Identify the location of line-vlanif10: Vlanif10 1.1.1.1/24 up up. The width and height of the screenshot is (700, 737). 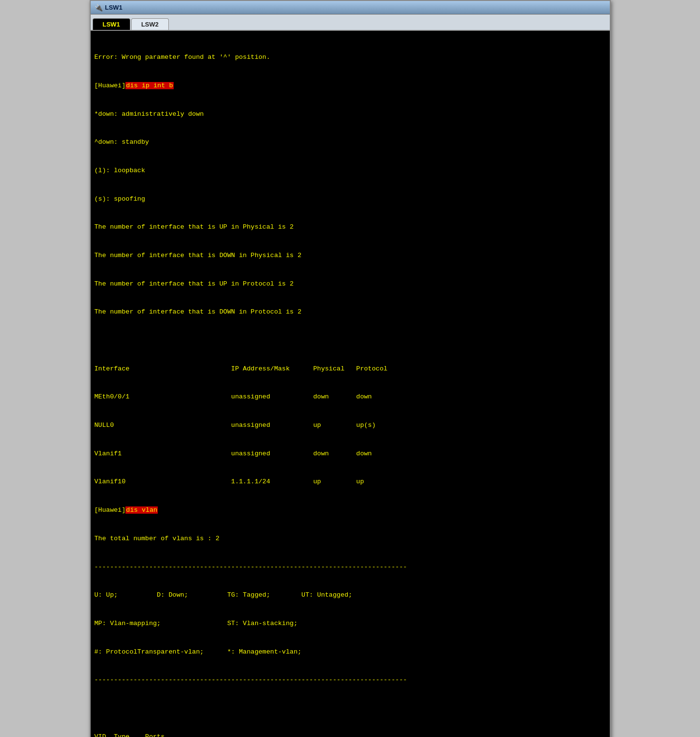
(350, 482).